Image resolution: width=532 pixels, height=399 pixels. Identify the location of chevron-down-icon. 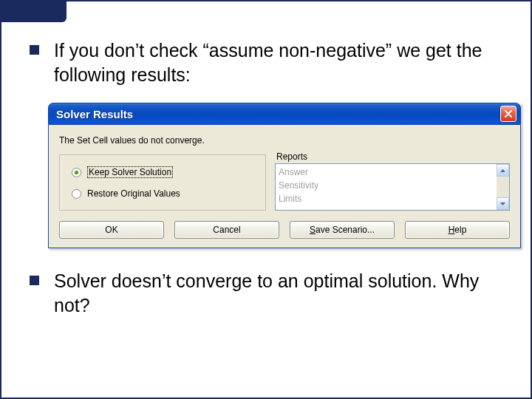
(502, 204).